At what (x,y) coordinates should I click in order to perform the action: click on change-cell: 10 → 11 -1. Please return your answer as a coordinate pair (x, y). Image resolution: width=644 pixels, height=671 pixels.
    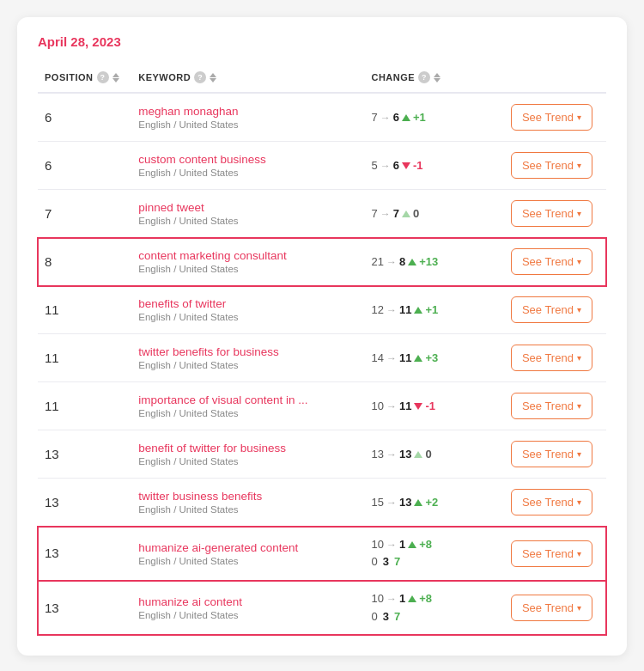
    Looking at the image, I should click on (434, 406).